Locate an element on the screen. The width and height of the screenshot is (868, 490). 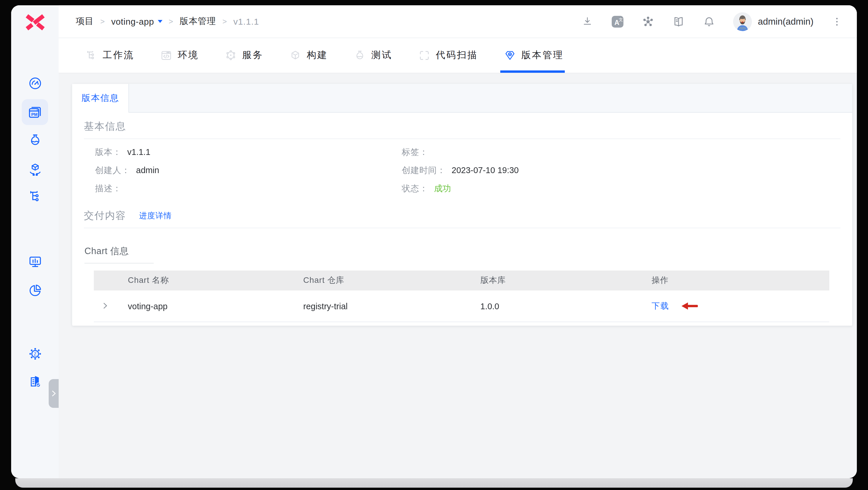
field-value: v1.1.1 is located at coordinates (139, 152).